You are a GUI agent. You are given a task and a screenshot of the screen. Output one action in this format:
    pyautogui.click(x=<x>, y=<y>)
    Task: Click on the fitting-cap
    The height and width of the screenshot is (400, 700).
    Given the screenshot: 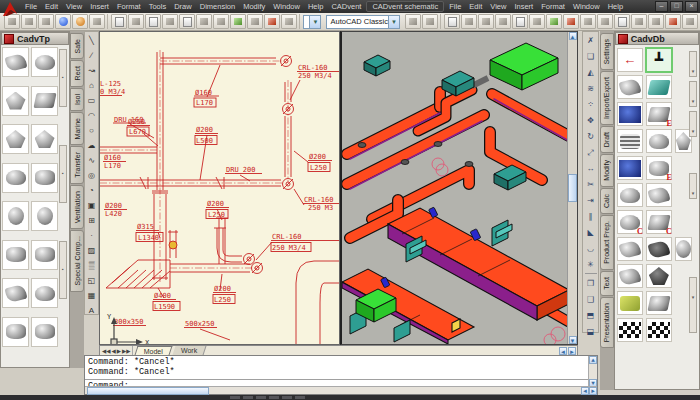 What is the action you would take?
    pyautogui.click(x=44, y=178)
    